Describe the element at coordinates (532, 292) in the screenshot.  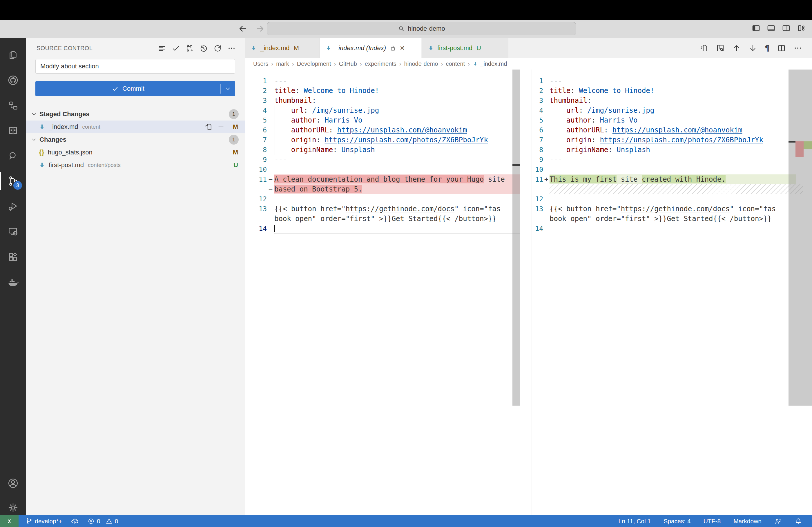
I see `diff-sash` at that location.